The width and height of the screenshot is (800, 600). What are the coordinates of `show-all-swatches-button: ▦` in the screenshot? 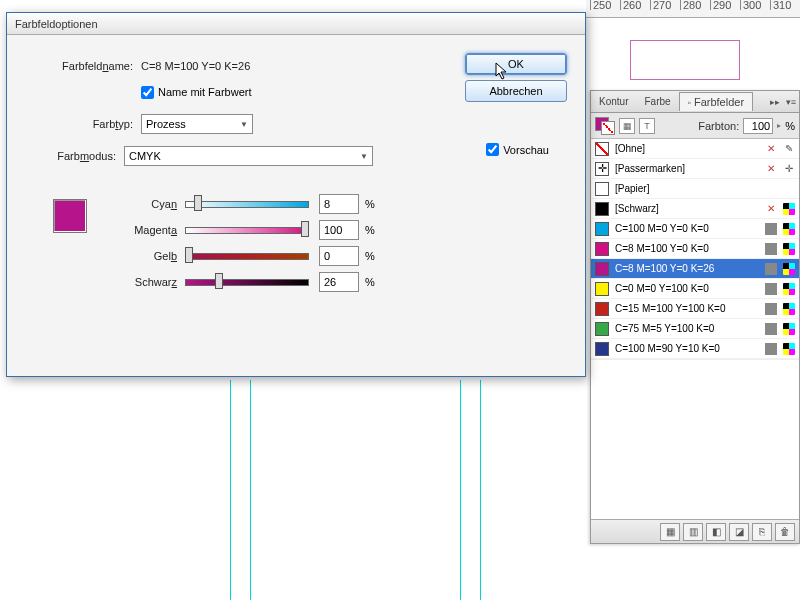 It's located at (670, 532).